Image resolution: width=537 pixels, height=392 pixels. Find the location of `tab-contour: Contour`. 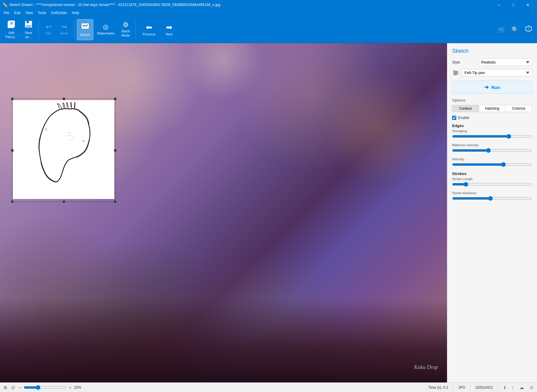

tab-contour: Contour is located at coordinates (466, 108).